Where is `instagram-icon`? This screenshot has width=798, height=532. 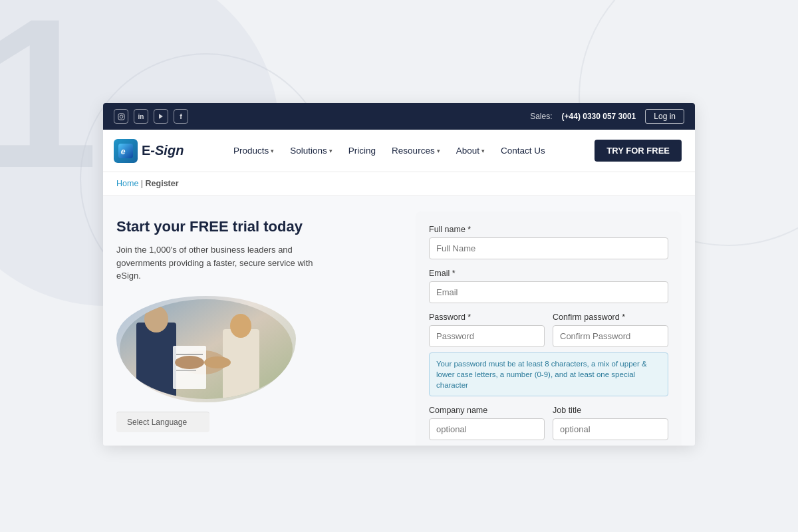 instagram-icon is located at coordinates (121, 116).